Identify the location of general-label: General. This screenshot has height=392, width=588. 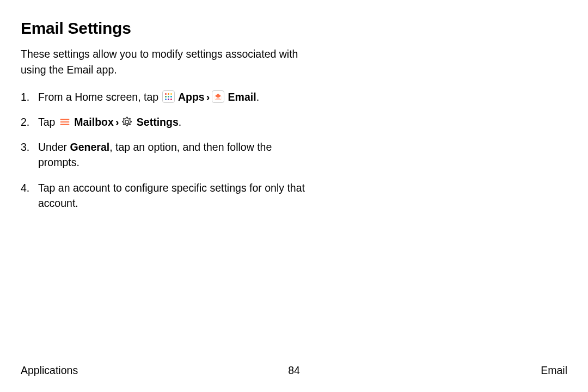
(90, 147).